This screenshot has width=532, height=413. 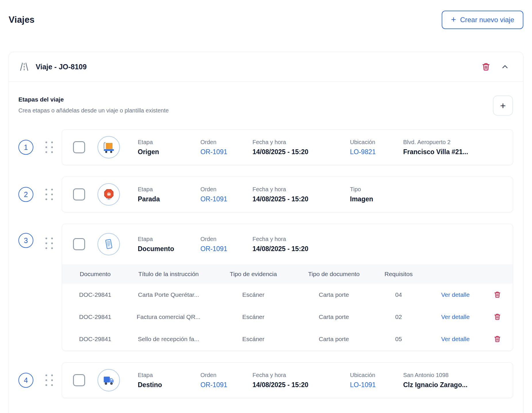 I want to click on stage-card-destino: Etapa Destino Orden OR-1091 Fecha y hora…, so click(x=288, y=380).